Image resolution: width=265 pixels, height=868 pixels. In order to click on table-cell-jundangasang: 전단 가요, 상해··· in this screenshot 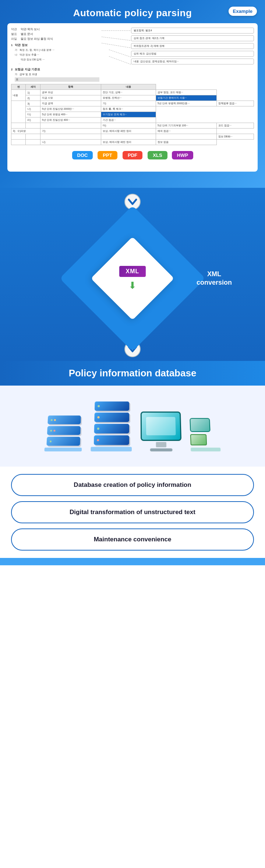, I will do `click(129, 93)`.